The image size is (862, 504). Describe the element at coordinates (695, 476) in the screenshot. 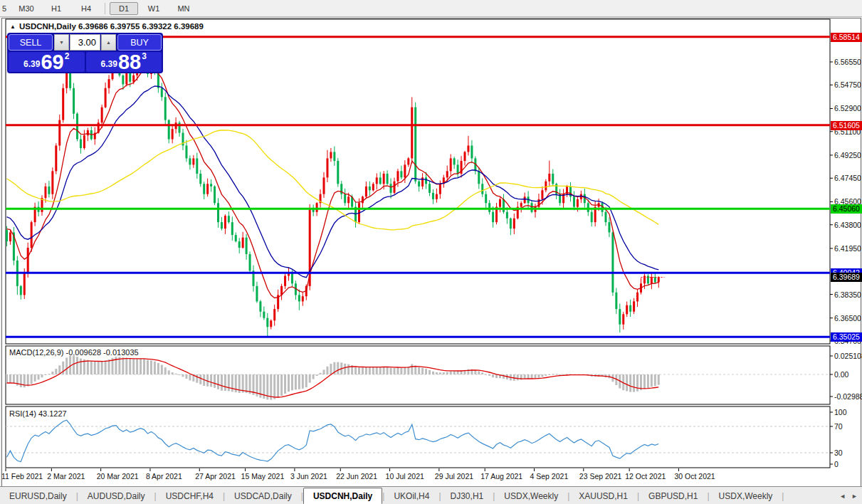

I see `date-tick-label: 30 Oct 2021` at that location.